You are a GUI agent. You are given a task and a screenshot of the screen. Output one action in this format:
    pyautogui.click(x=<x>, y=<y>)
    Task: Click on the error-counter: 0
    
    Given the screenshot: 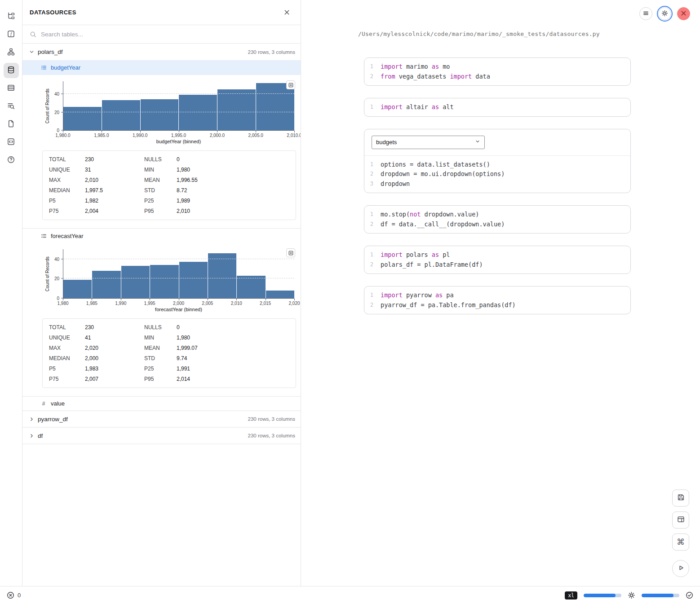 What is the action you would take?
    pyautogui.click(x=13, y=595)
    